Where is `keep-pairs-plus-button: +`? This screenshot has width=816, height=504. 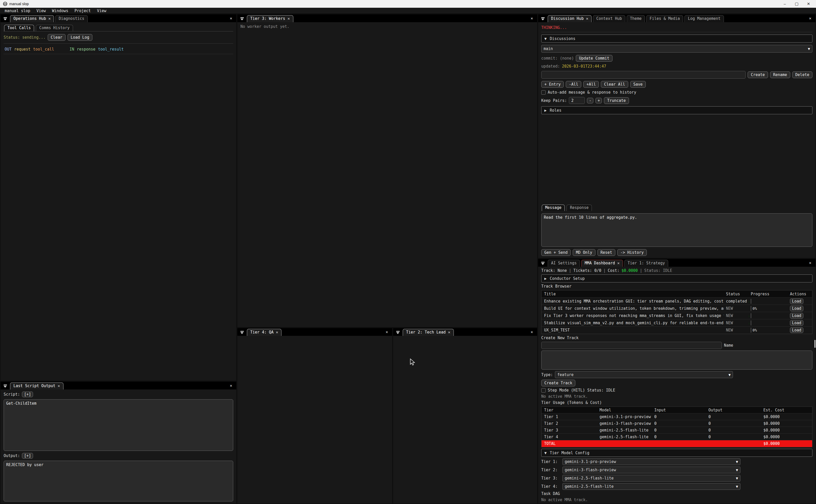
keep-pairs-plus-button: + is located at coordinates (599, 101).